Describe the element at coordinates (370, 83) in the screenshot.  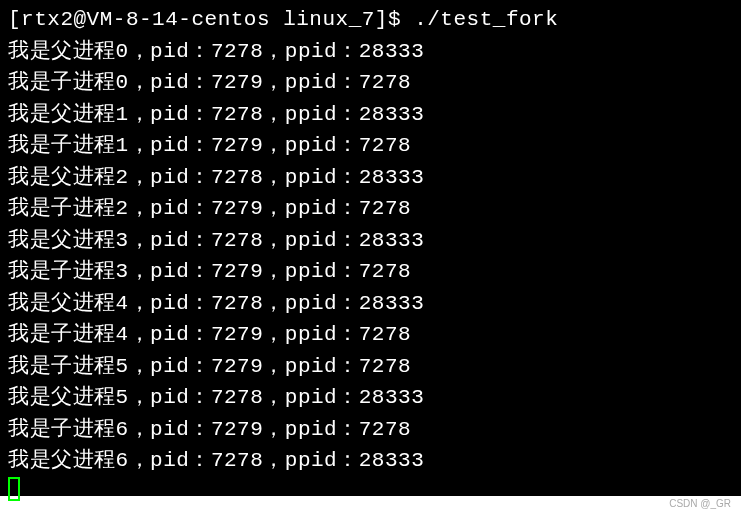
I see `output-line: 我是子进程0，pid：7279，ppid：7278` at that location.